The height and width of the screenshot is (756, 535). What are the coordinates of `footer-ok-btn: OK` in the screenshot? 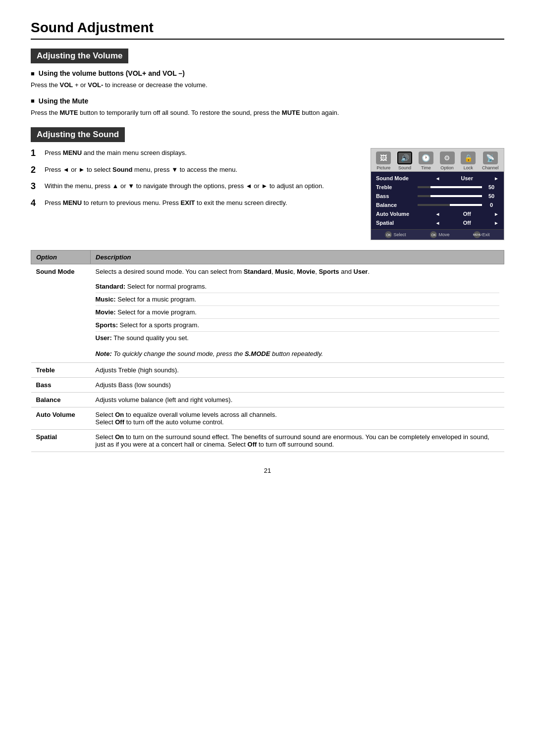 It's located at (388, 235).